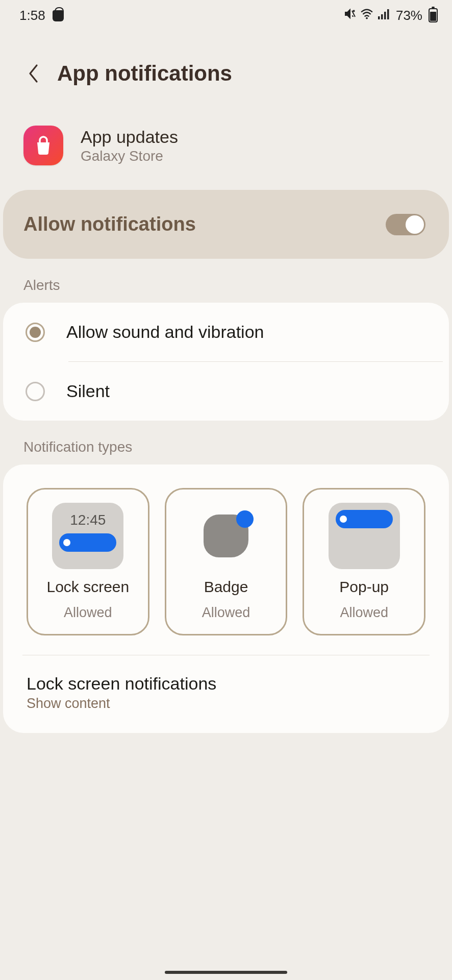 This screenshot has width=452, height=980. Describe the element at coordinates (88, 520) in the screenshot. I see `preview-clock: 12:45` at that location.